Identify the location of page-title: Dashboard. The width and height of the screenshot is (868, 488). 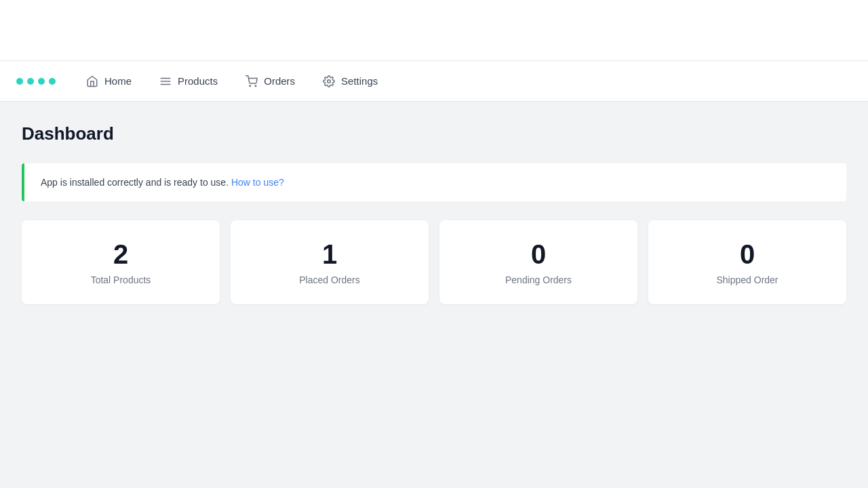
(434, 134).